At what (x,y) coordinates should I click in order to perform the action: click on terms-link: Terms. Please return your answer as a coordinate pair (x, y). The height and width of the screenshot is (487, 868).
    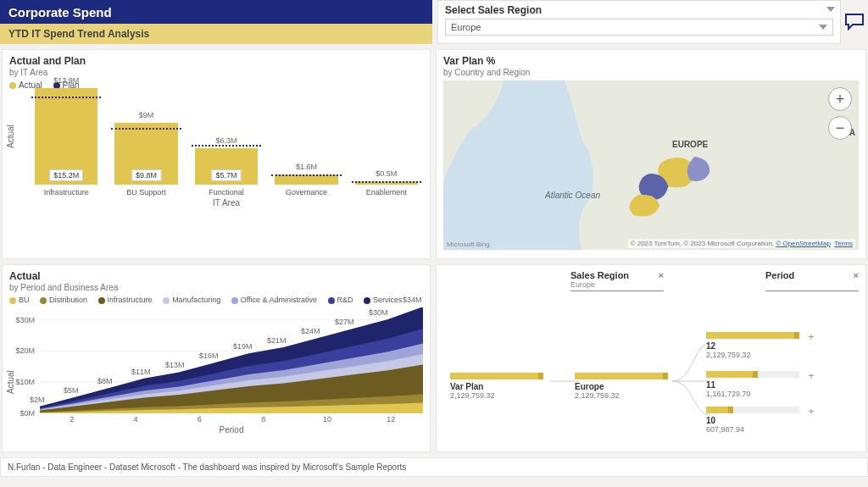
    Looking at the image, I should click on (843, 244).